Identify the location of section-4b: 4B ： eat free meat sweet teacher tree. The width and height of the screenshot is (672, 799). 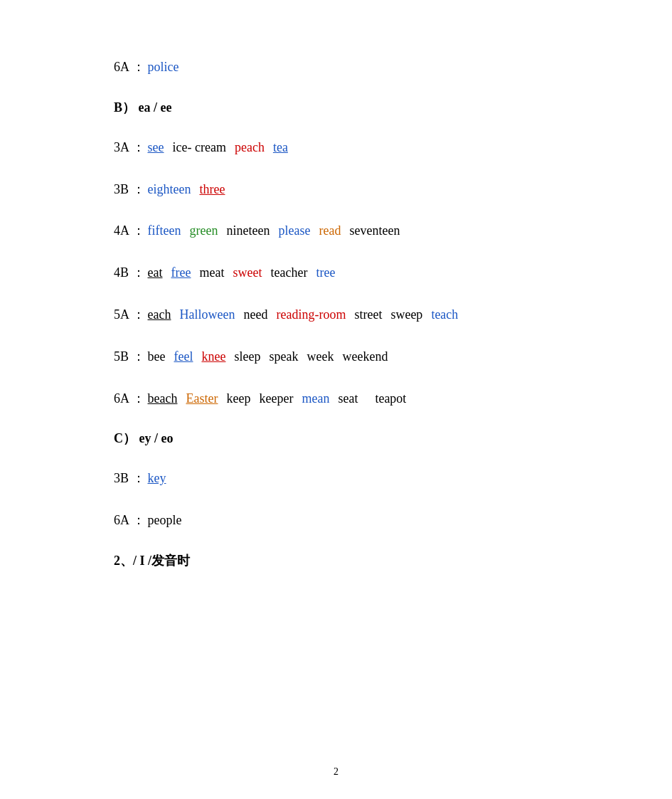
(350, 273).